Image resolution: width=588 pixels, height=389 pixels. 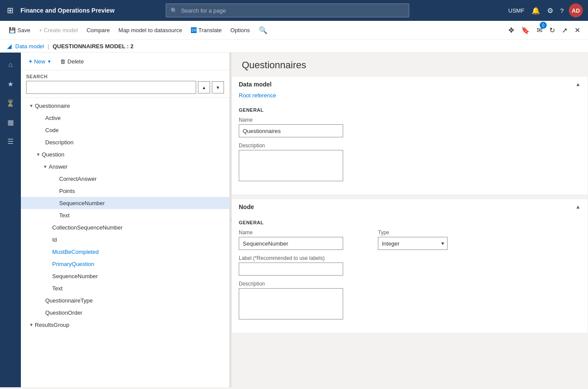 What do you see at coordinates (125, 142) in the screenshot?
I see `tree-item-description: Description` at bounding box center [125, 142].